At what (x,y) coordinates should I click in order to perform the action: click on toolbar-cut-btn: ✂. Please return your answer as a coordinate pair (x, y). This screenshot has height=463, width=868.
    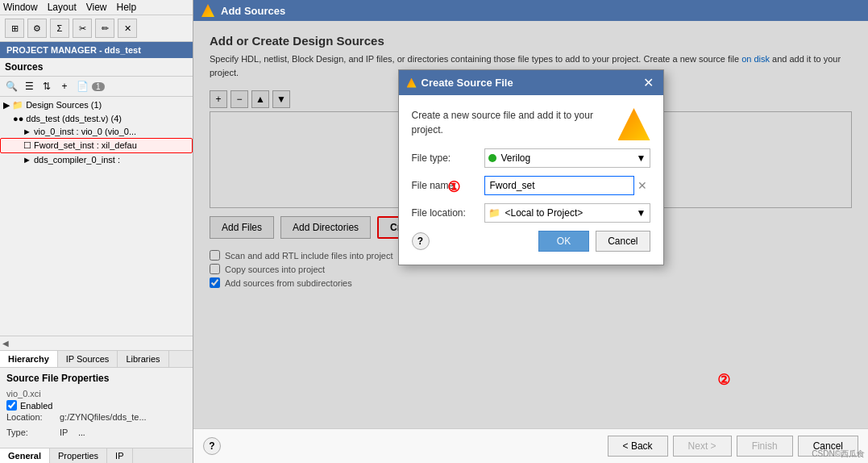
    Looking at the image, I should click on (82, 28).